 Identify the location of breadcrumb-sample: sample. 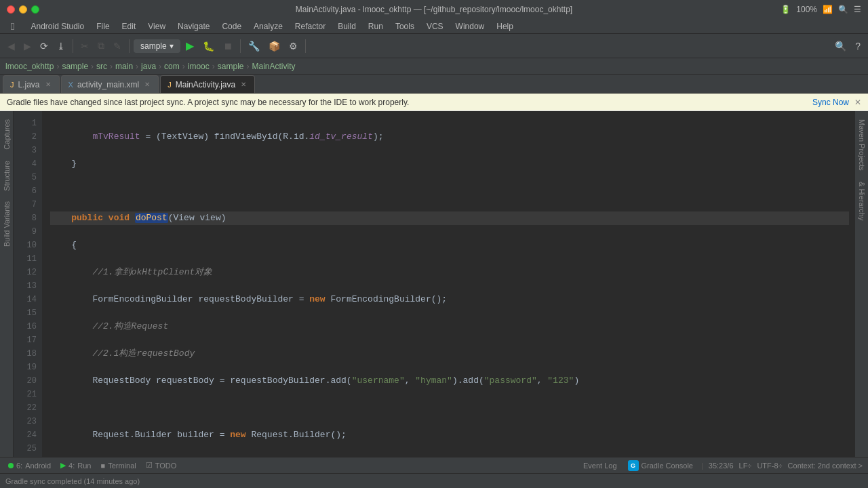
(75, 66).